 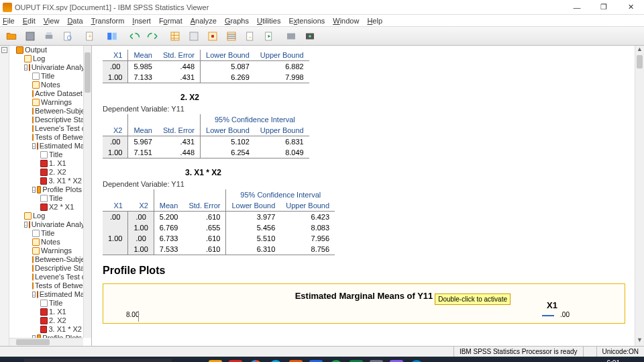 What do you see at coordinates (213, 36) in the screenshot?
I see `variables-button` at bounding box center [213, 36].